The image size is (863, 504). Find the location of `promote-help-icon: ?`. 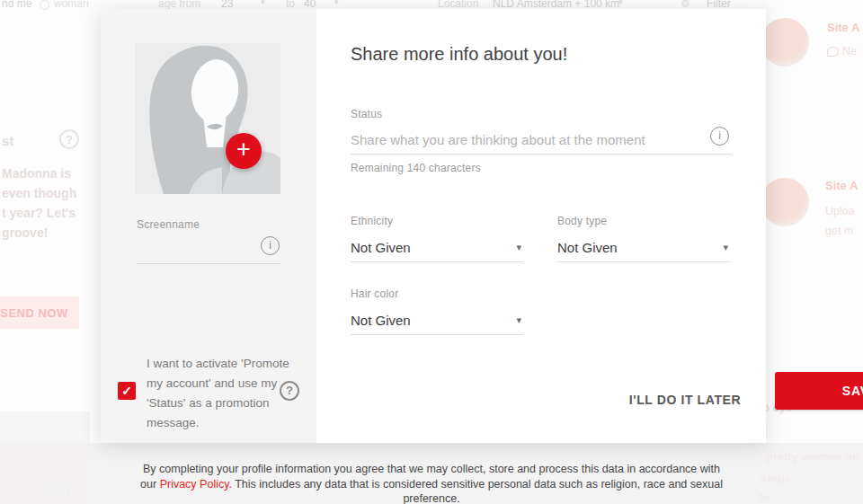

promote-help-icon: ? is located at coordinates (289, 391).